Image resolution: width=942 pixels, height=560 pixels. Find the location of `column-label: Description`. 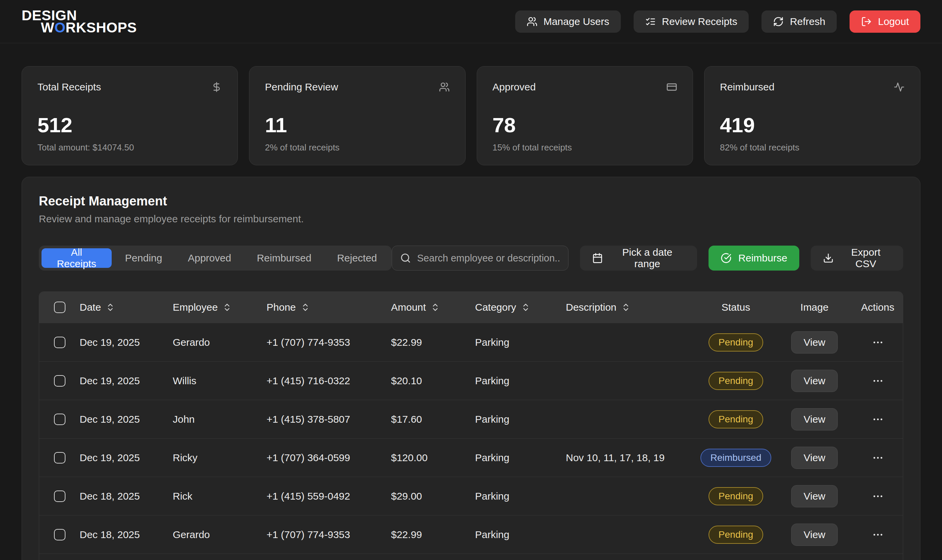

column-label: Description is located at coordinates (591, 307).